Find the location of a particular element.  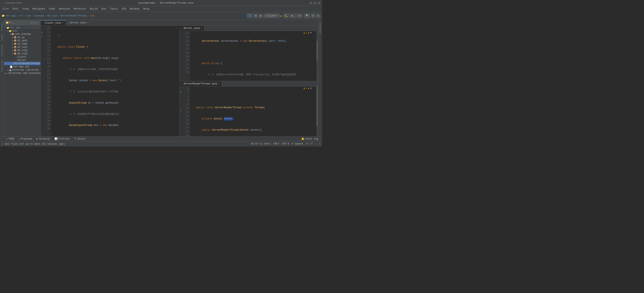

server-scrollbar is located at coordinates (317, 56).